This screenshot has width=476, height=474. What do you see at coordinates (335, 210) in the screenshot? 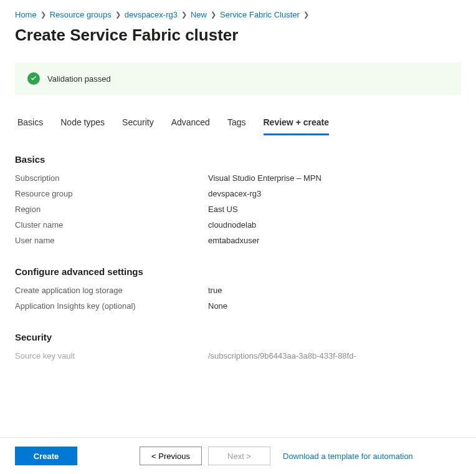
I see `summary-val-region: East US` at bounding box center [335, 210].